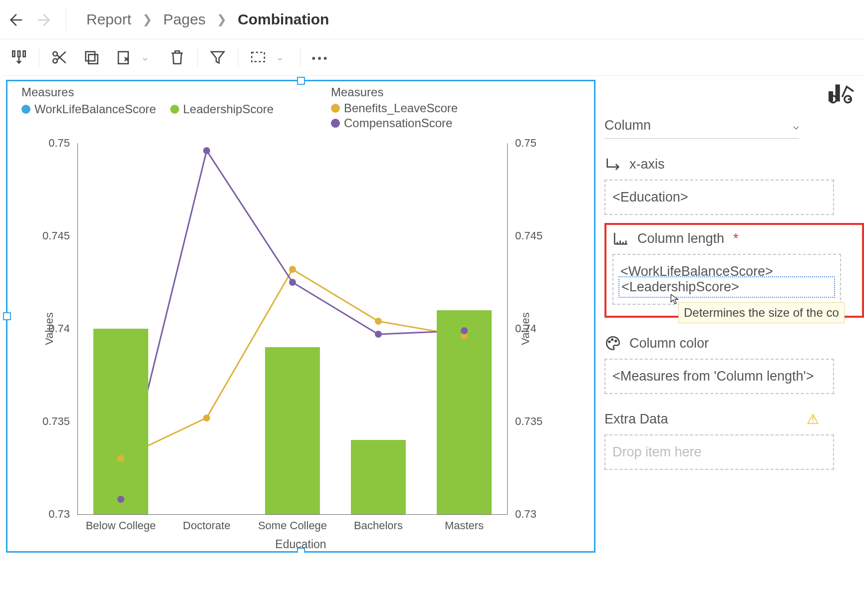 Image resolution: width=864 pixels, height=616 pixels. Describe the element at coordinates (727, 279) in the screenshot. I see `slot-column-length-dropzone: <WorkLifeBalanceScore> <LeadershipScore>` at that location.